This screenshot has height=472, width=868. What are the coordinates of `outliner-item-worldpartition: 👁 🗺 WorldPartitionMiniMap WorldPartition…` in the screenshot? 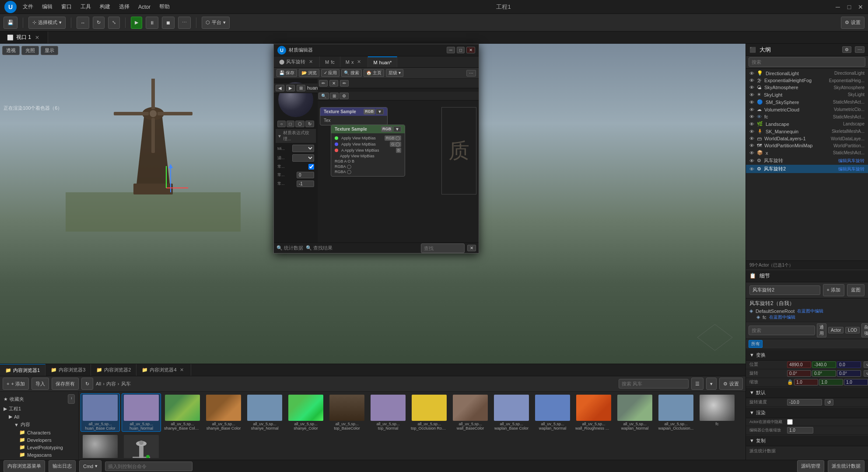 It's located at (807, 146).